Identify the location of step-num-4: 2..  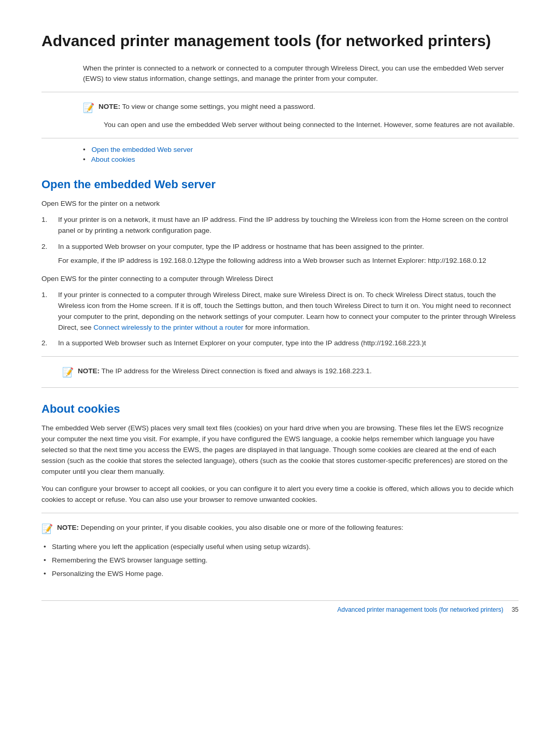
(50, 343).